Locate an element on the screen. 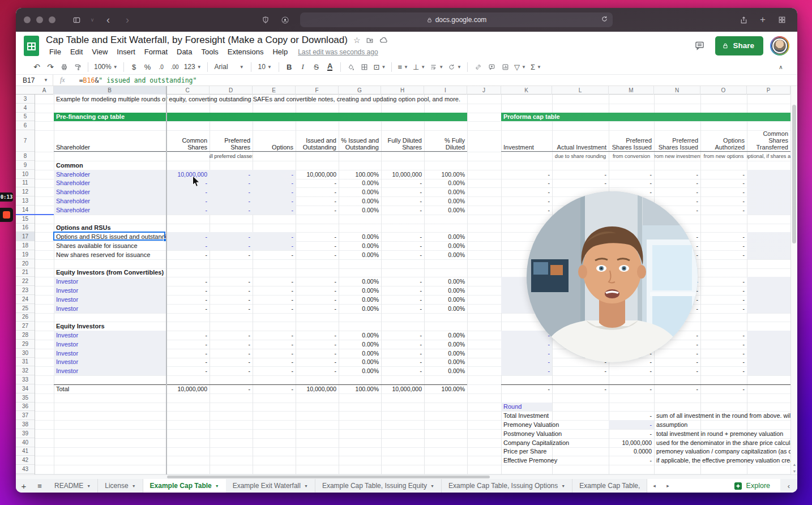 The height and width of the screenshot is (505, 812). cell-B32: Investor is located at coordinates (110, 371).